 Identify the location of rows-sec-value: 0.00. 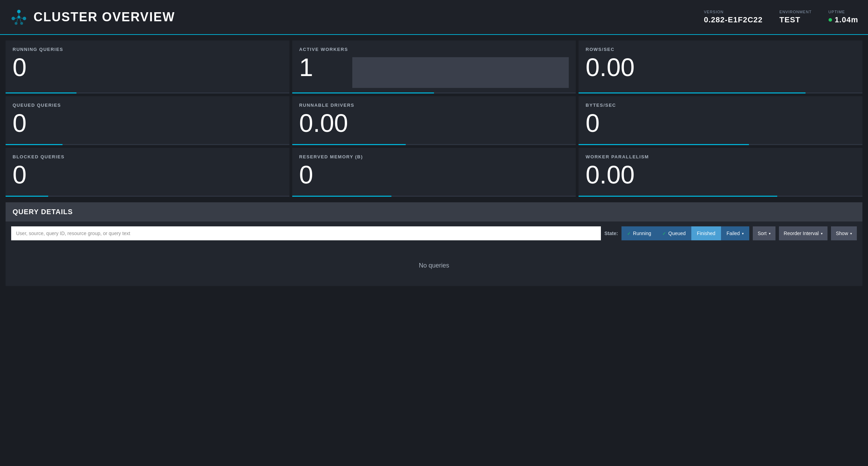
(721, 71).